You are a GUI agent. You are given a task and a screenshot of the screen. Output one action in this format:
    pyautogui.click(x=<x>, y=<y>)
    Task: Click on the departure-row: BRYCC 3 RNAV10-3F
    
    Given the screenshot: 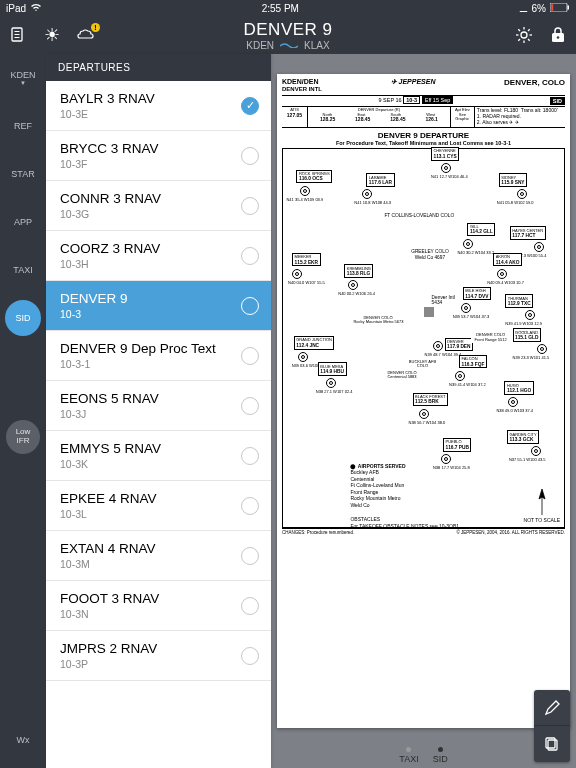 What is the action you would take?
    pyautogui.click(x=158, y=156)
    